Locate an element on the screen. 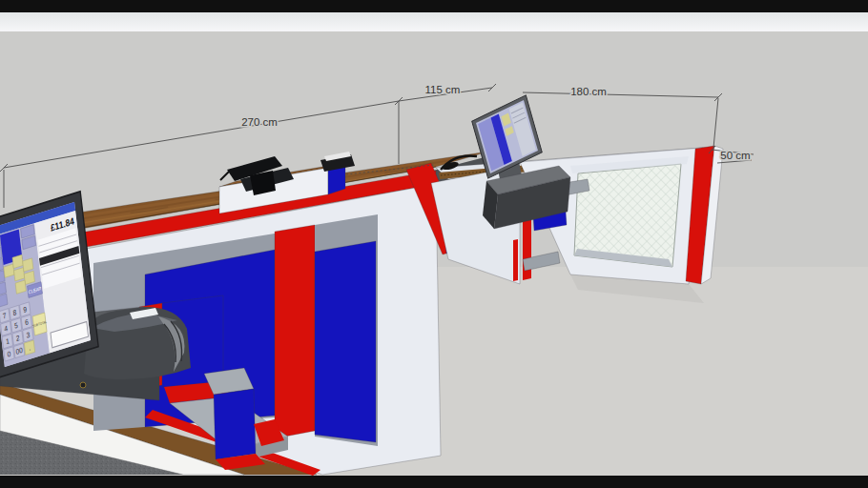 This screenshot has width=868, height=488. dimension-label-50: 50 cm is located at coordinates (734, 155).